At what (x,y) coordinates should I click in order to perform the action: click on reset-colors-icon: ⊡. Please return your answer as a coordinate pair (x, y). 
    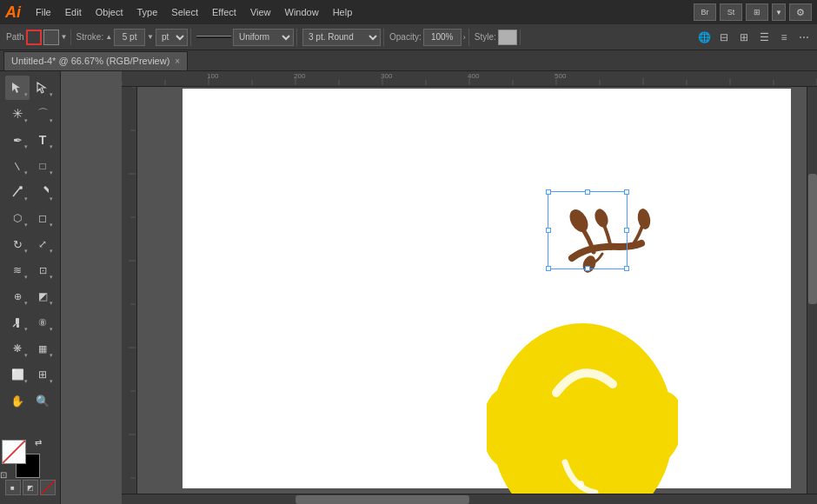
    Looking at the image, I should click on (3, 474).